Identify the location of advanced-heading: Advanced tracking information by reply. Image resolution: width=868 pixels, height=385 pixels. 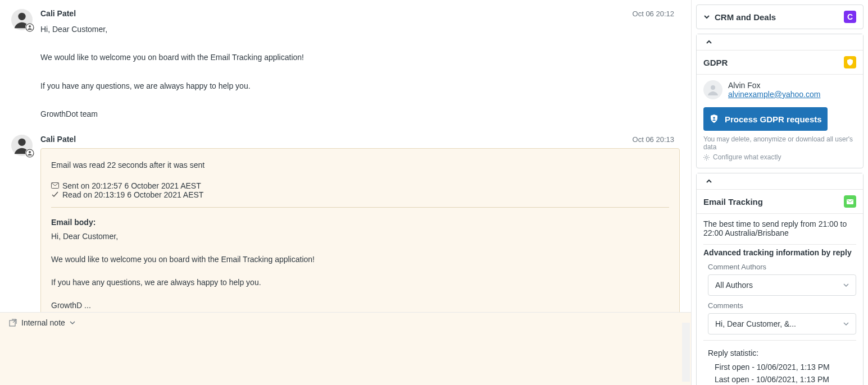
(780, 253).